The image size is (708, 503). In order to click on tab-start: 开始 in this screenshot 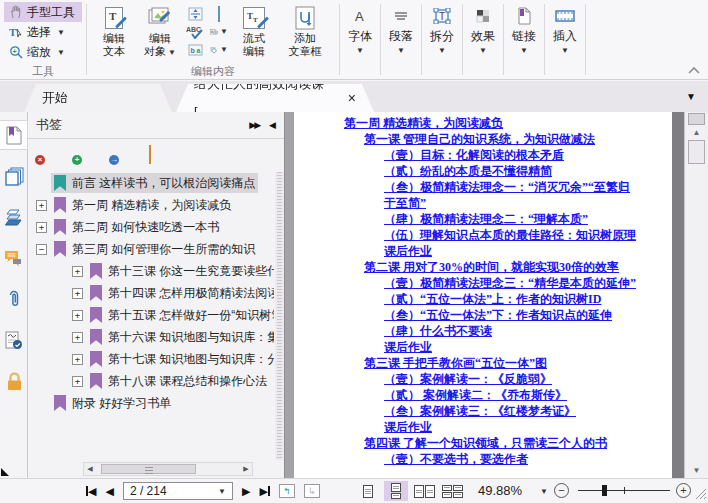, I will do `click(98, 98)`.